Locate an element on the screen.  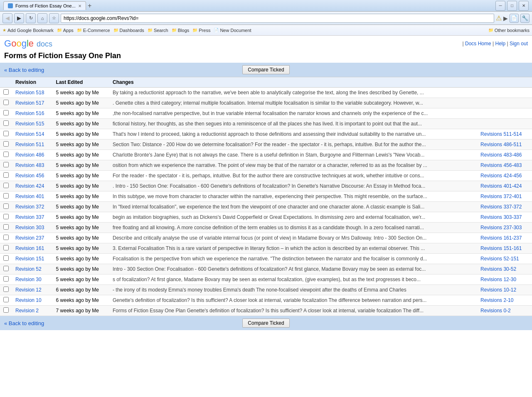
home-button: ⌂ is located at coordinates (42, 18).